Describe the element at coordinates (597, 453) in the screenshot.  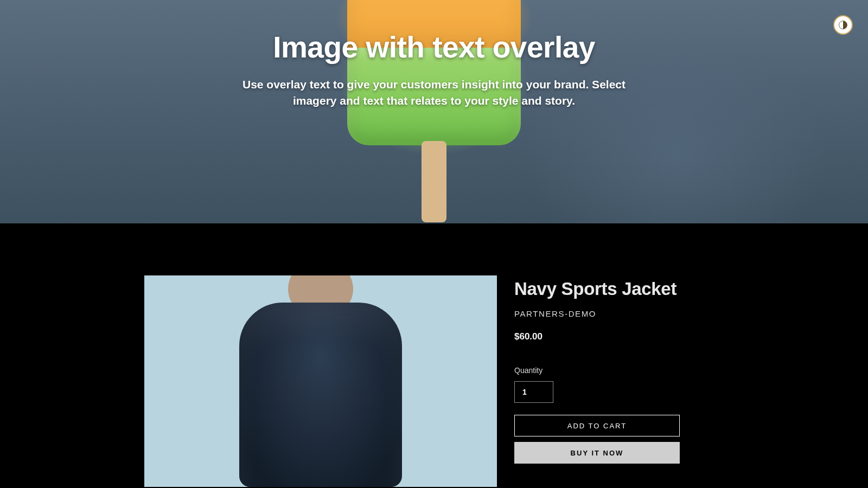
I see `buy-it-now-button: BUY IT NOW` at that location.